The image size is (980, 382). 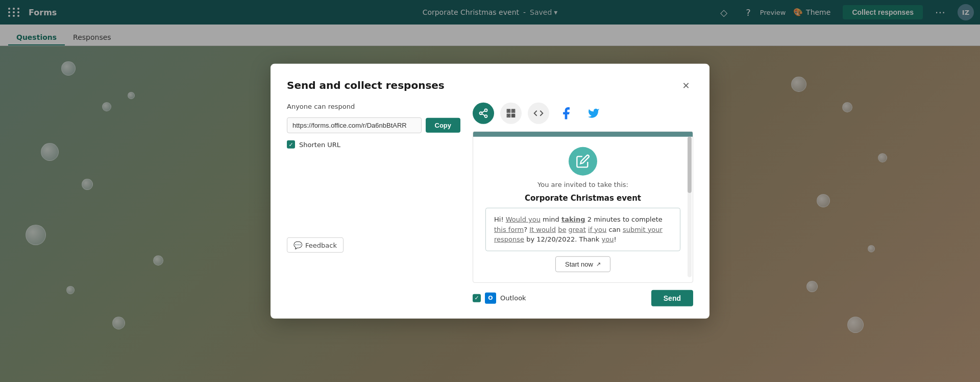 I want to click on preview-message-box: Hi! Would you mind taking 2 minutes to c…, so click(x=583, y=230).